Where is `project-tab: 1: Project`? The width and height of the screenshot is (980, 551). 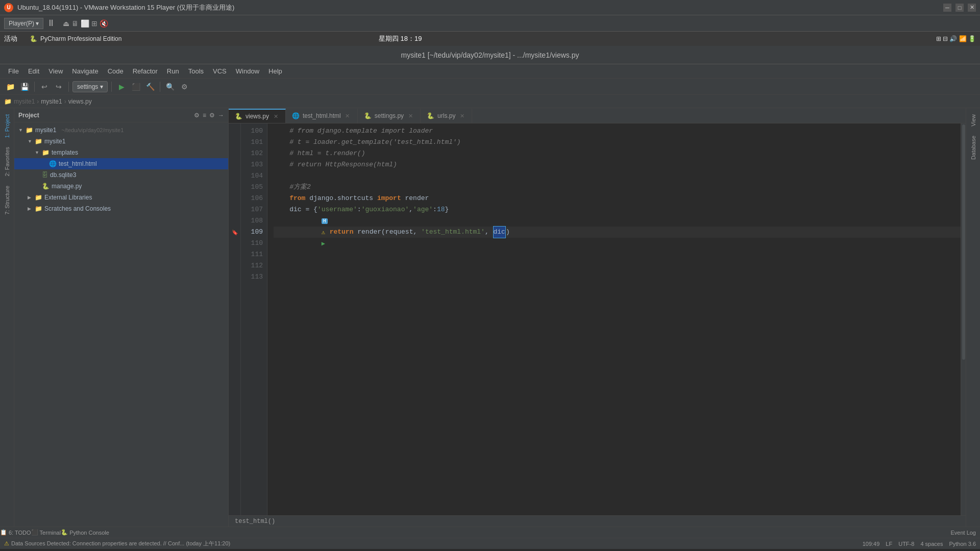 project-tab: 1: Project is located at coordinates (7, 126).